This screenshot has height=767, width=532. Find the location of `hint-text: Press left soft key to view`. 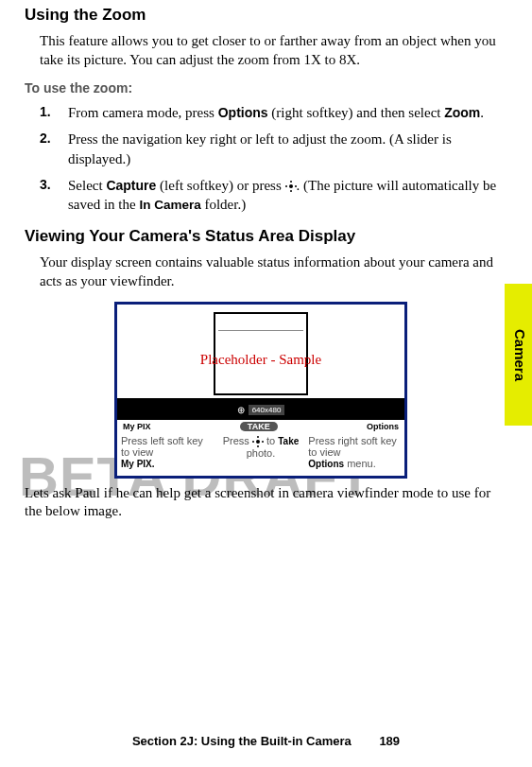

hint-text: Press left soft key to view is located at coordinates (163, 446).